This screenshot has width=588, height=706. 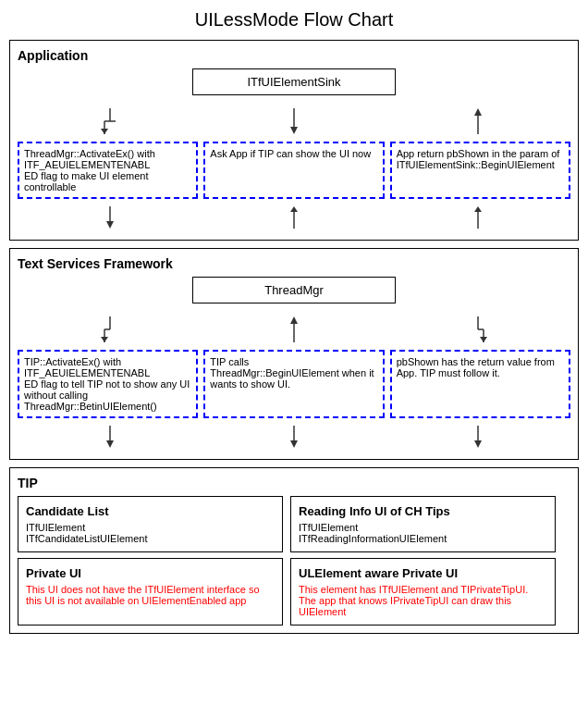 I want to click on tsf-arrows-top, so click(x=294, y=329).